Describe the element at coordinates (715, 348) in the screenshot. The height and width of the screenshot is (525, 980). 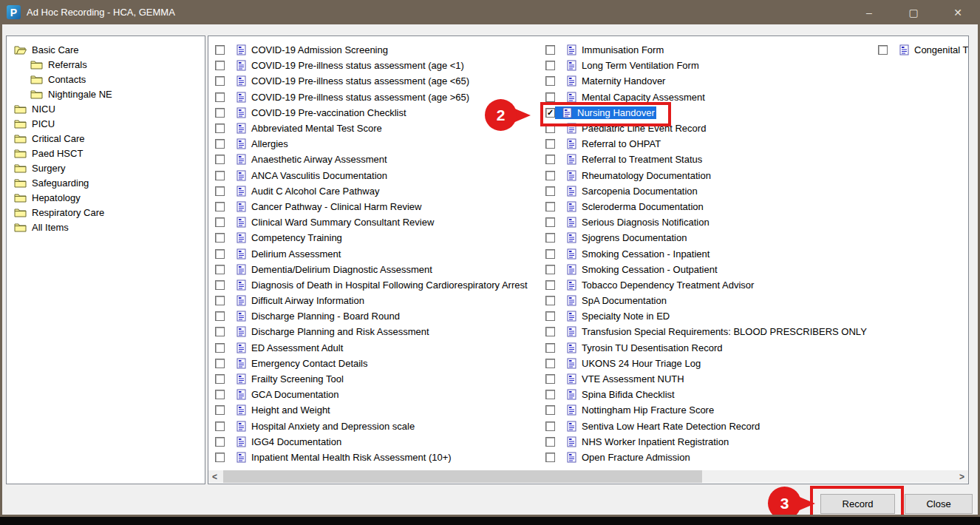
I see `form-item-tyrosin-tu-desentisation-record: Tyrosin TU Desentisation Record` at that location.